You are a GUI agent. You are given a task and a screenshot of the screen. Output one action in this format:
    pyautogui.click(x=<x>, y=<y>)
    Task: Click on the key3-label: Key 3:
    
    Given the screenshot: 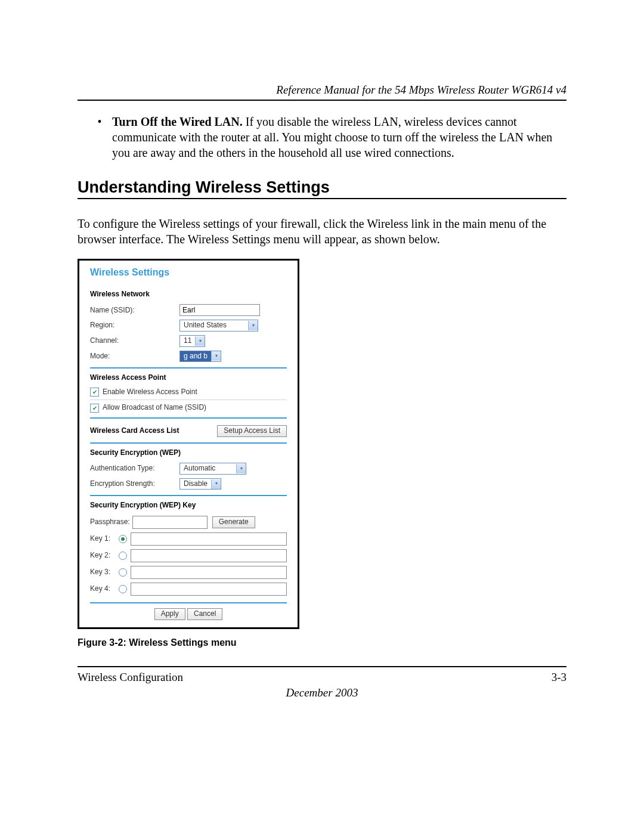 What is the action you would take?
    pyautogui.click(x=103, y=572)
    